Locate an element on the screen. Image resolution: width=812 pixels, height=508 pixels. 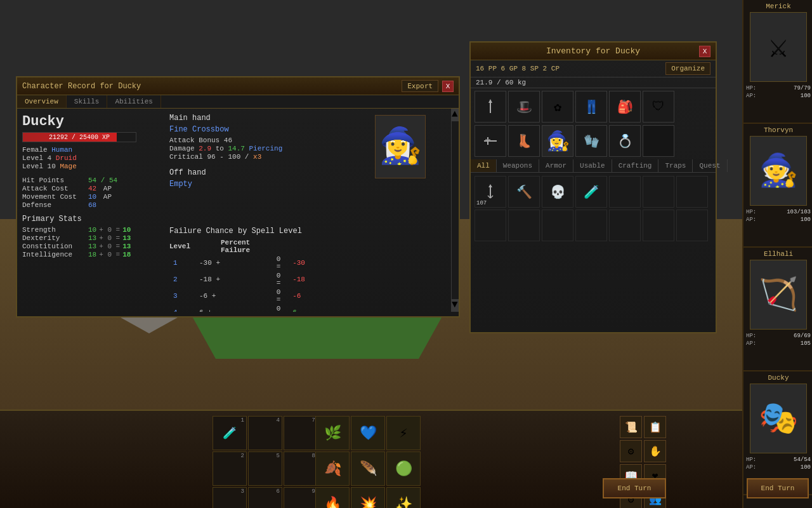
spell-icon-3: ⚡ is located at coordinates (403, 433).